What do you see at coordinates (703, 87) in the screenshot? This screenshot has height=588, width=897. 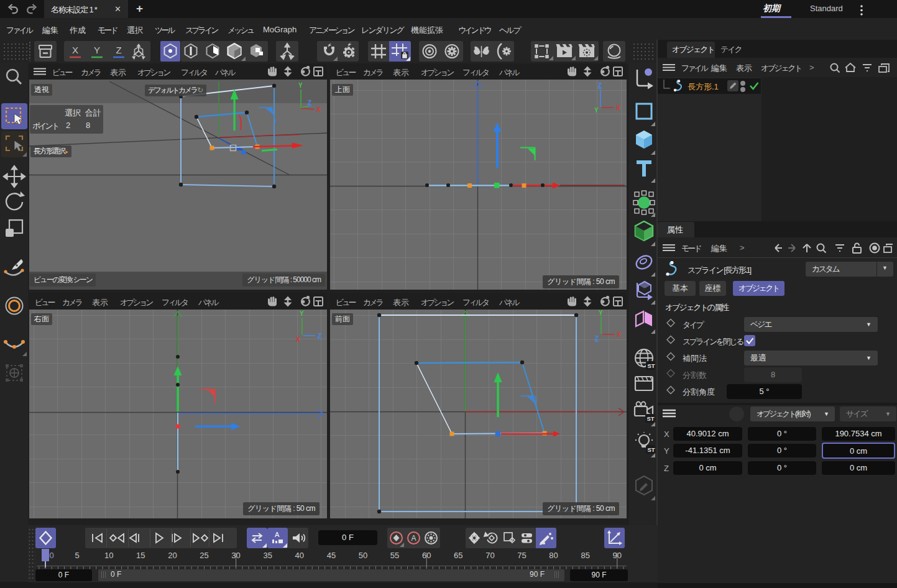 I see `svg-text: 長方形.1` at bounding box center [703, 87].